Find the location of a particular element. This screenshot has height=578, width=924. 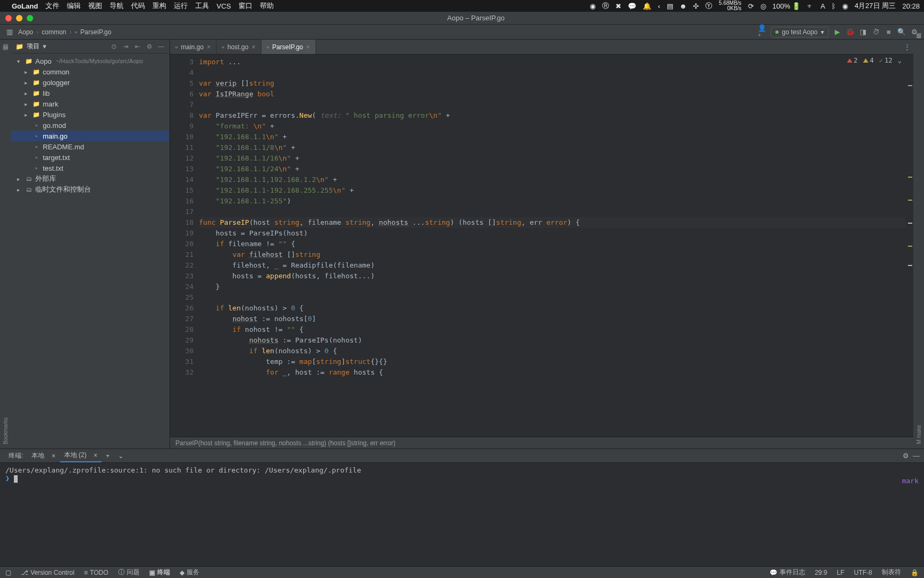

editor-tab-ParseIP.go: ▫ParseIP.go× is located at coordinates (289, 47).